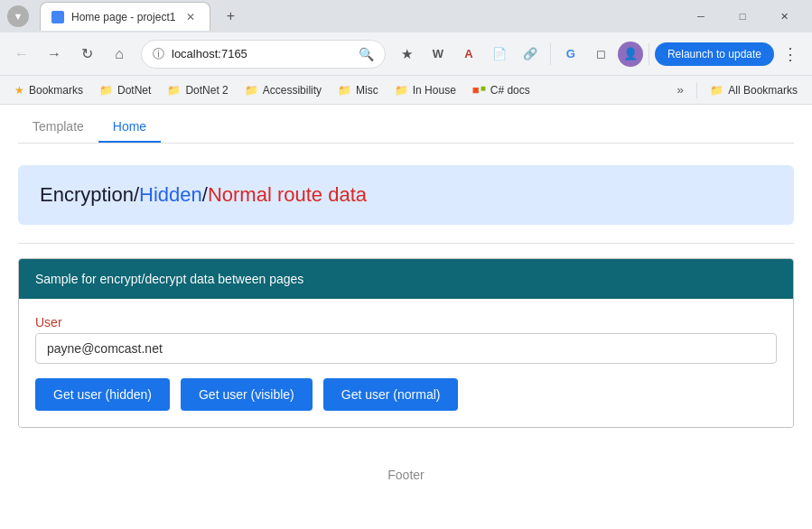 The height and width of the screenshot is (529, 812). What do you see at coordinates (406, 90) in the screenshot?
I see `bookmarks-bar: ★ Bookmarks 📁 DotNet 📁 DotNet 2 📁 Access…` at bounding box center [406, 90].